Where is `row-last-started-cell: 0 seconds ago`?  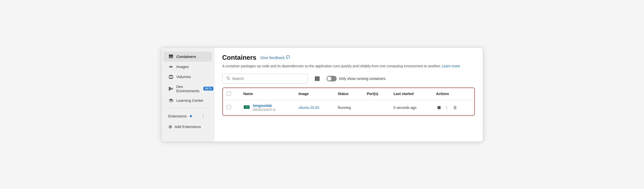 row-last-started-cell: 0 seconds ago is located at coordinates (411, 107).